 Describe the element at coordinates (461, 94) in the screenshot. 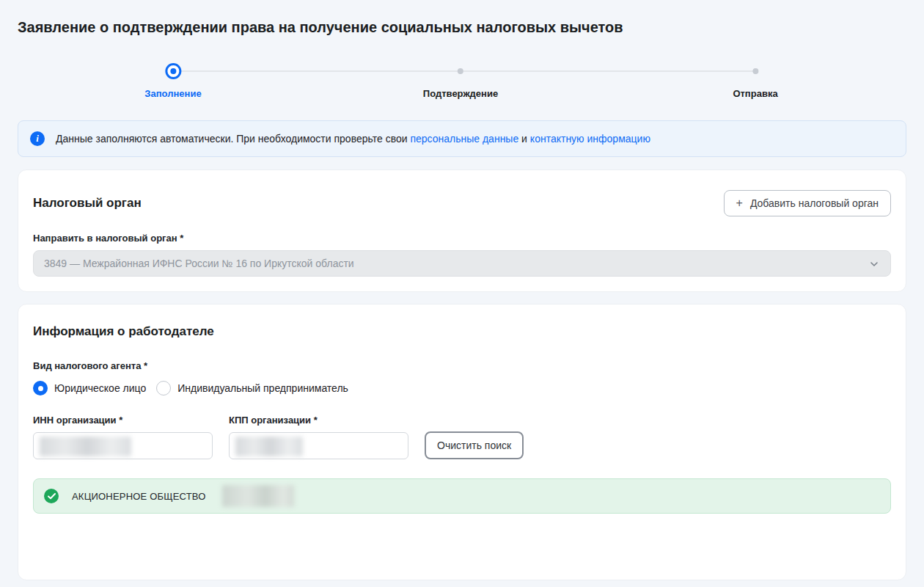

I see `step-label: Подтверждение` at that location.